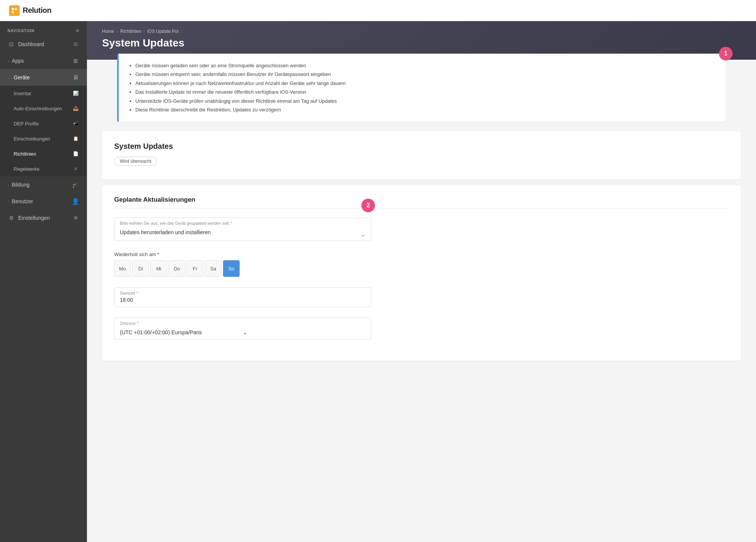 The image size is (756, 542). Describe the element at coordinates (421, 156) in the screenshot. I see `system-updates-card: System Updates Wird überwacht` at that location.